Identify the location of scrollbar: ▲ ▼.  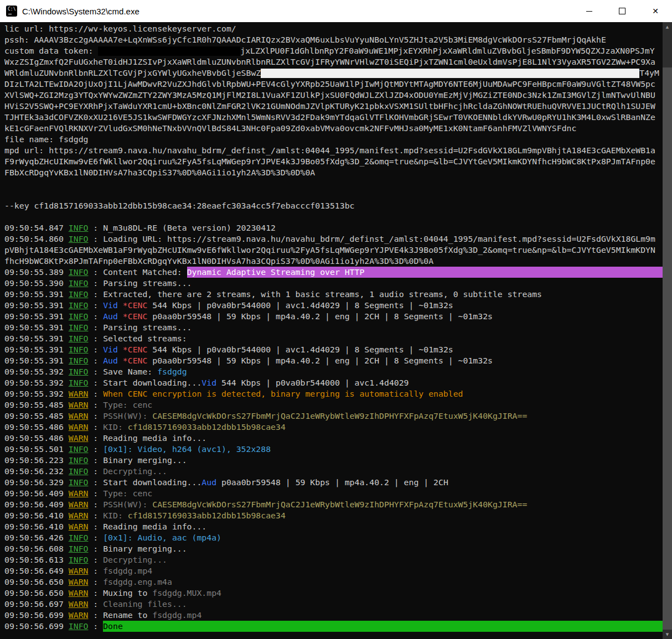
(668, 331).